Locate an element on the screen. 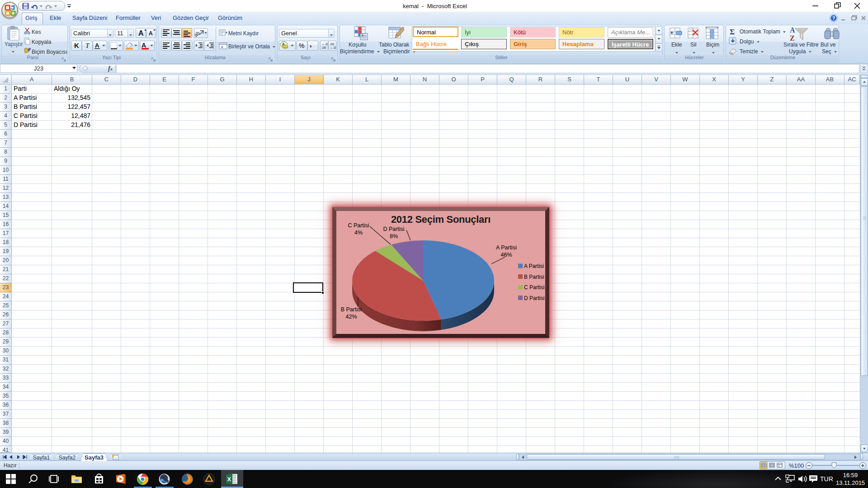  svg-text: .00 is located at coordinates (324, 48).